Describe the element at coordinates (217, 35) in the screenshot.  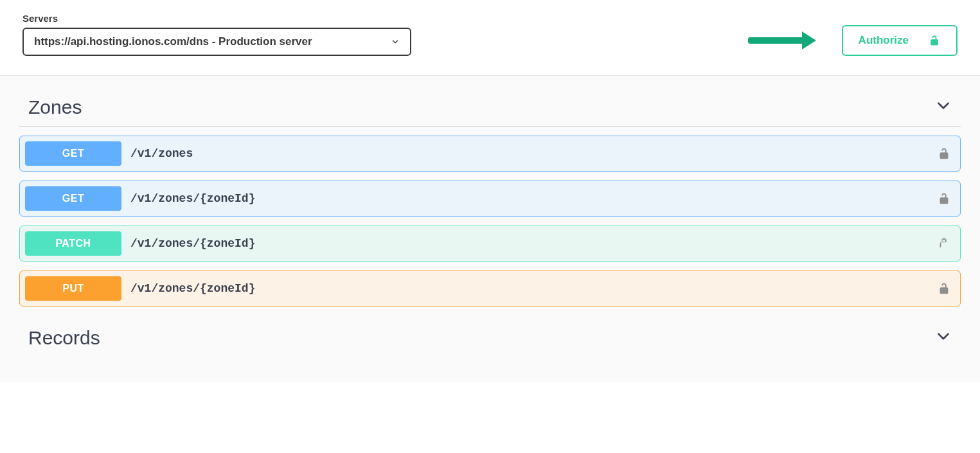
I see `servers-block: Servers https://api.hosting.ionos.com/dn…` at that location.